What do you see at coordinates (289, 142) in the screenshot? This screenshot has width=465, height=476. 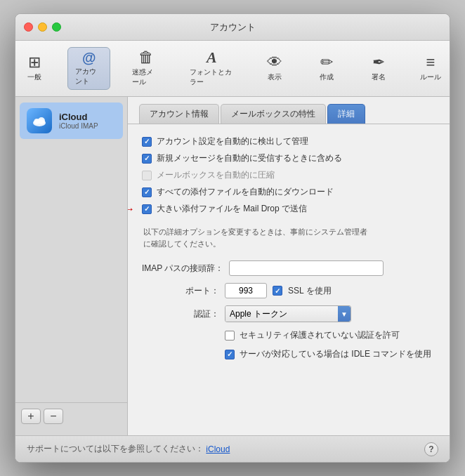 I see `checkbox-row-auto-detect: アカウント設定を自動的に検出して管理` at bounding box center [289, 142].